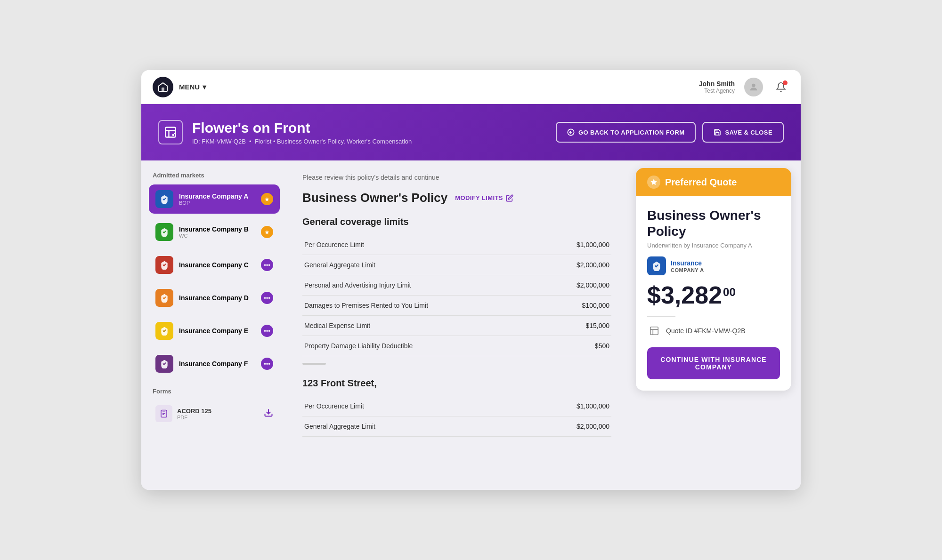 Image resolution: width=942 pixels, height=560 pixels. What do you see at coordinates (654, 331) in the screenshot?
I see `quote-id-icon` at bounding box center [654, 331].